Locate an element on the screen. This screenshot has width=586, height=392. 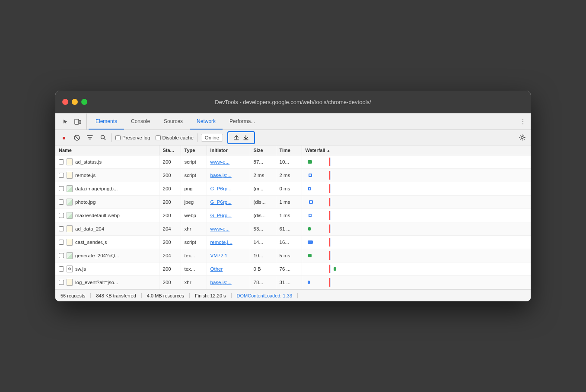
minimize-button is located at coordinates (75, 102).